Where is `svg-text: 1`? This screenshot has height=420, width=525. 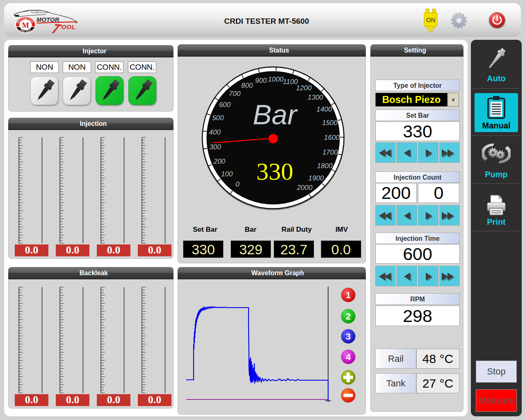 svg-text: 1 is located at coordinates (348, 295).